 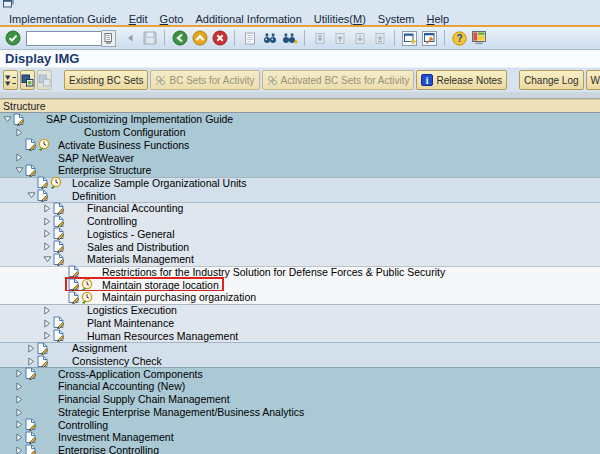 I want to click on tree-item-label: Maintain purchasing organization, so click(x=179, y=297).